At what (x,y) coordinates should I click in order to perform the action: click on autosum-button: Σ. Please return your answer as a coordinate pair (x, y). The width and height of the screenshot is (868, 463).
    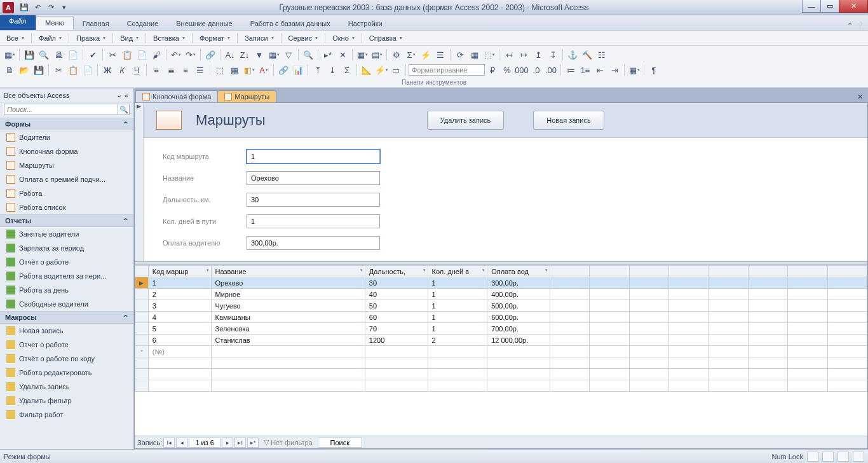
    Looking at the image, I should click on (347, 70).